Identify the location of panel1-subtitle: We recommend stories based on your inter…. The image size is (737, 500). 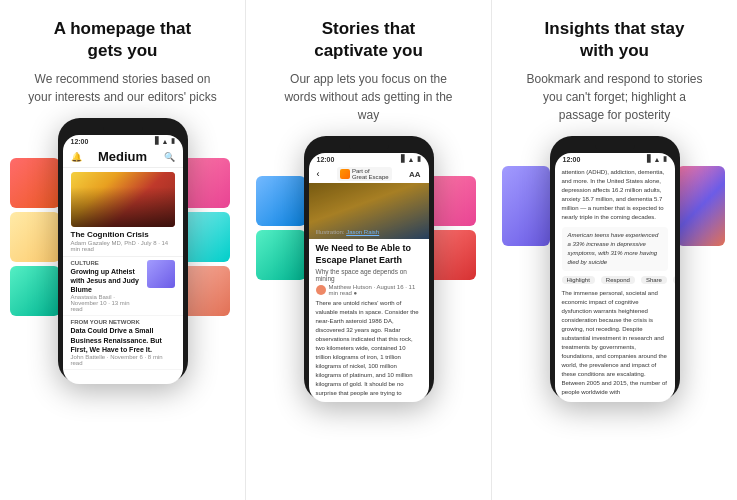
(123, 88).